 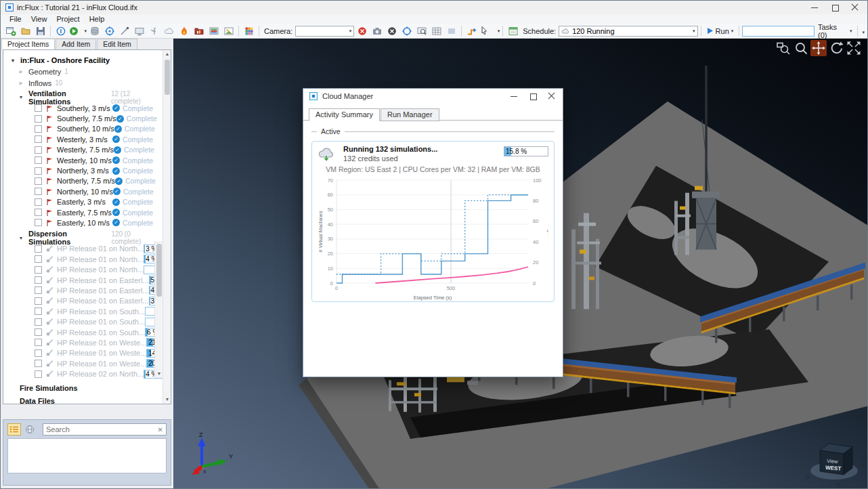 I want to click on camera-icon, so click(x=376, y=31).